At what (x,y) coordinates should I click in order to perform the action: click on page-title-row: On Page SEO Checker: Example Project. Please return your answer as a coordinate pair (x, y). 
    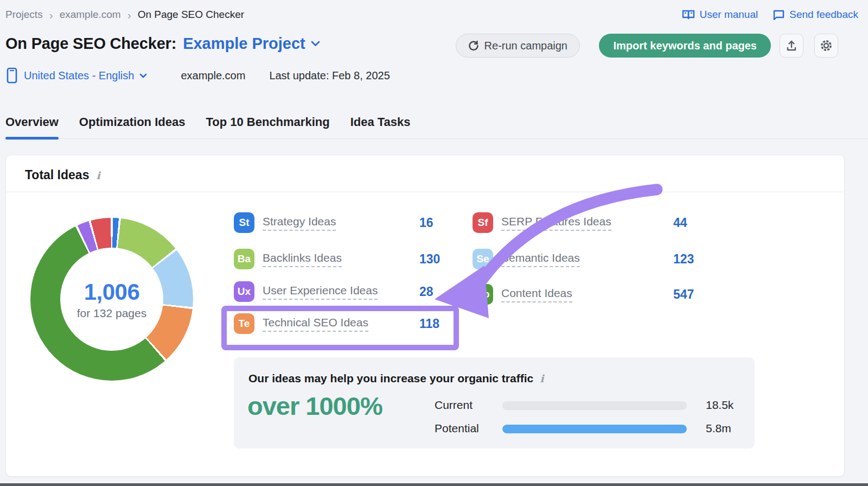
    Looking at the image, I should click on (163, 43).